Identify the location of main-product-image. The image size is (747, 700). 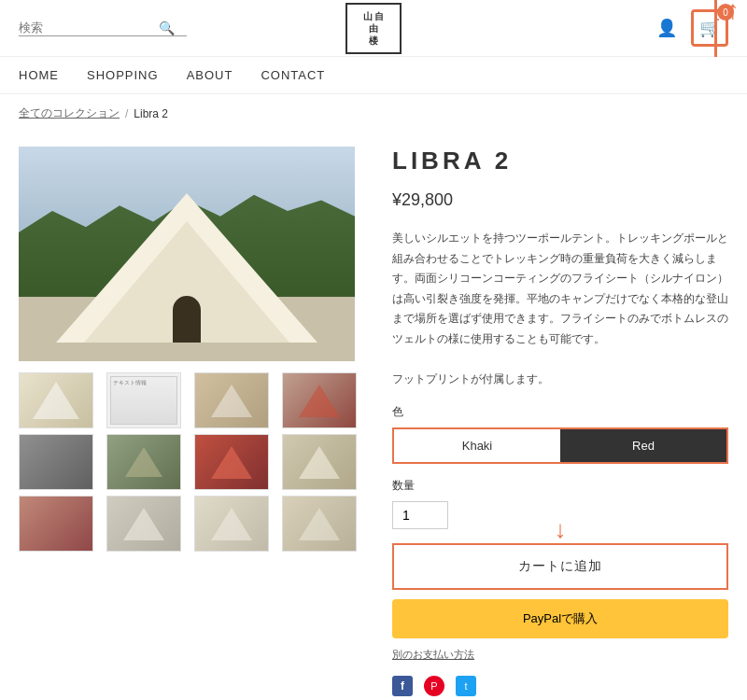
(187, 254).